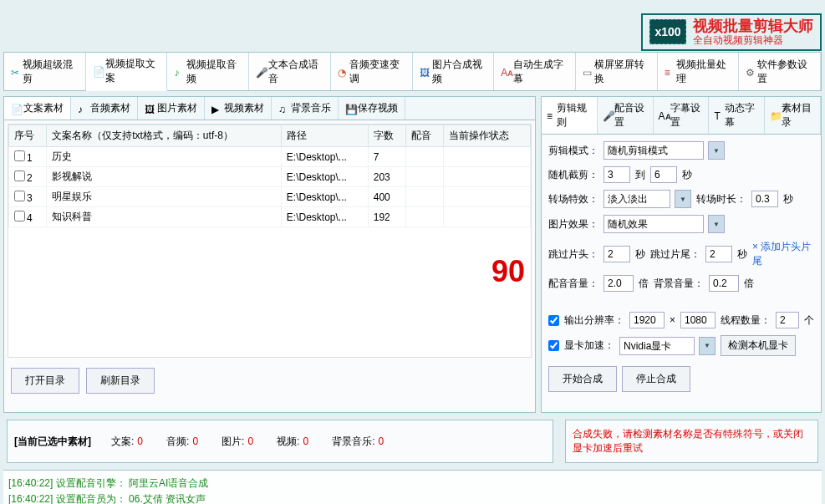 The image size is (825, 504). Describe the element at coordinates (45, 72) in the screenshot. I see `main-tab-0: ✂视频超级混剪` at that location.